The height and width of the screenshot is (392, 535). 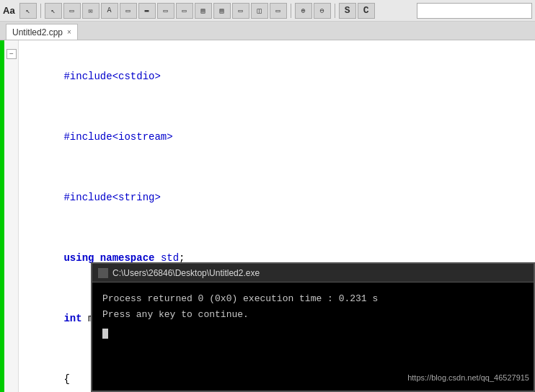 I want to click on toolbar-btn-8: ▭, so click(x=185, y=11).